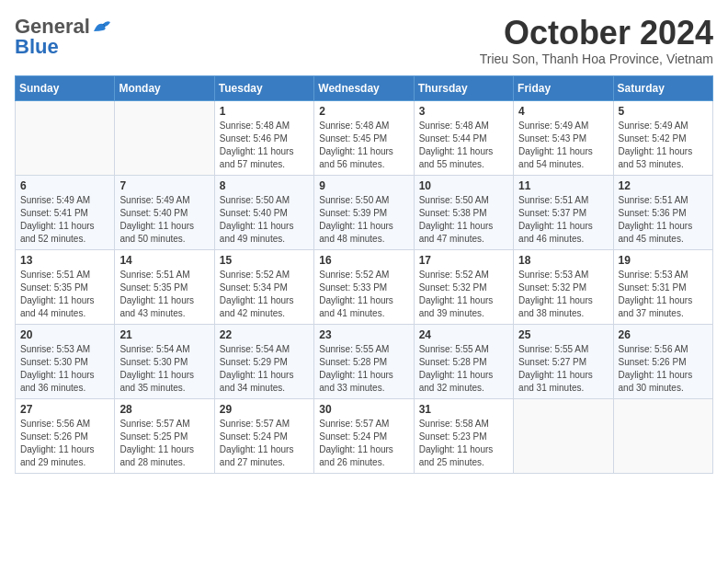  Describe the element at coordinates (364, 40) in the screenshot. I see `page-header: General Blue October 2024 Trieu Son, Tha…` at that location.